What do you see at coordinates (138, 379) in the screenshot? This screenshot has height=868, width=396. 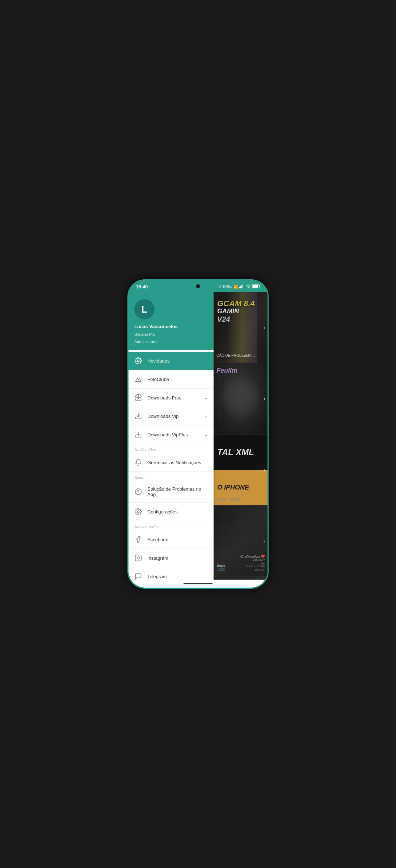 I see `mountain-icon` at bounding box center [138, 379].